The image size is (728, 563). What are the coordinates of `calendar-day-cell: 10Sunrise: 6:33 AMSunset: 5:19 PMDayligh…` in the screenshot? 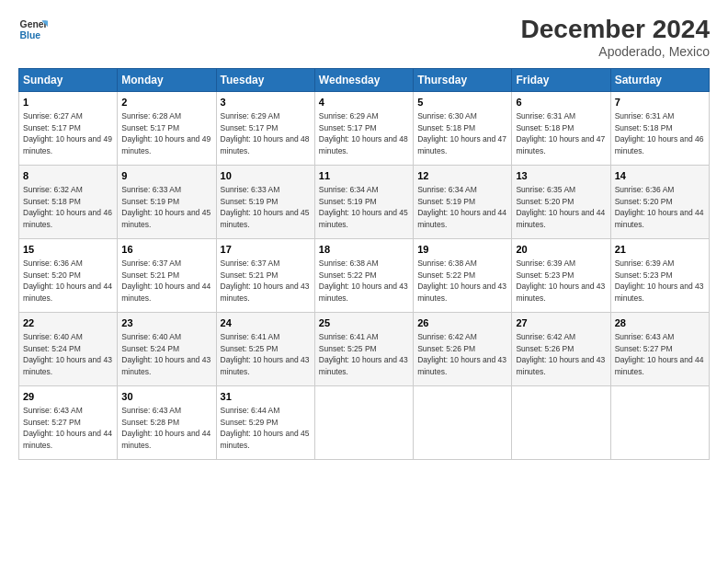 It's located at (265, 202).